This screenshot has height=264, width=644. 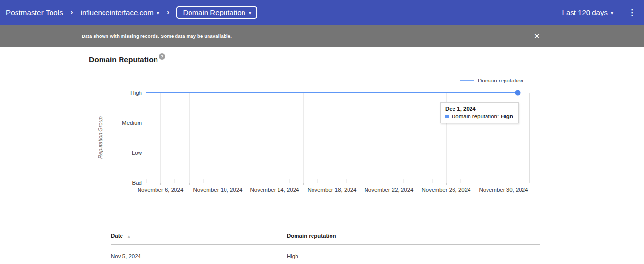 What do you see at coordinates (274, 190) in the screenshot?
I see `x-tick-label: November 14, 2024` at bounding box center [274, 190].